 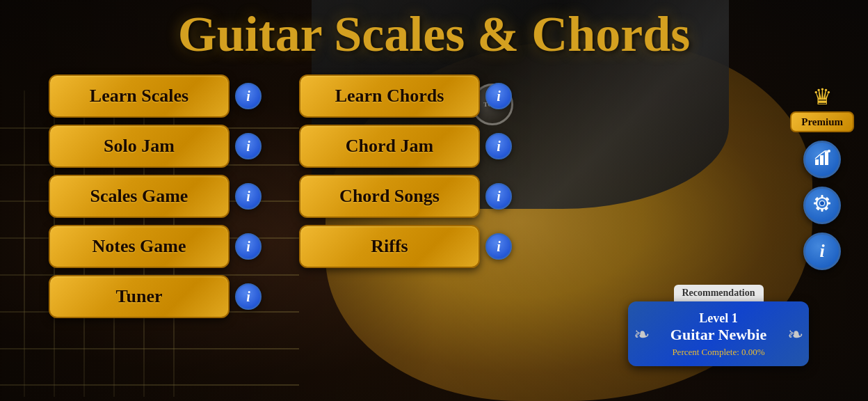 I want to click on menu-item-riffs: Riffs i, so click(x=421, y=246).